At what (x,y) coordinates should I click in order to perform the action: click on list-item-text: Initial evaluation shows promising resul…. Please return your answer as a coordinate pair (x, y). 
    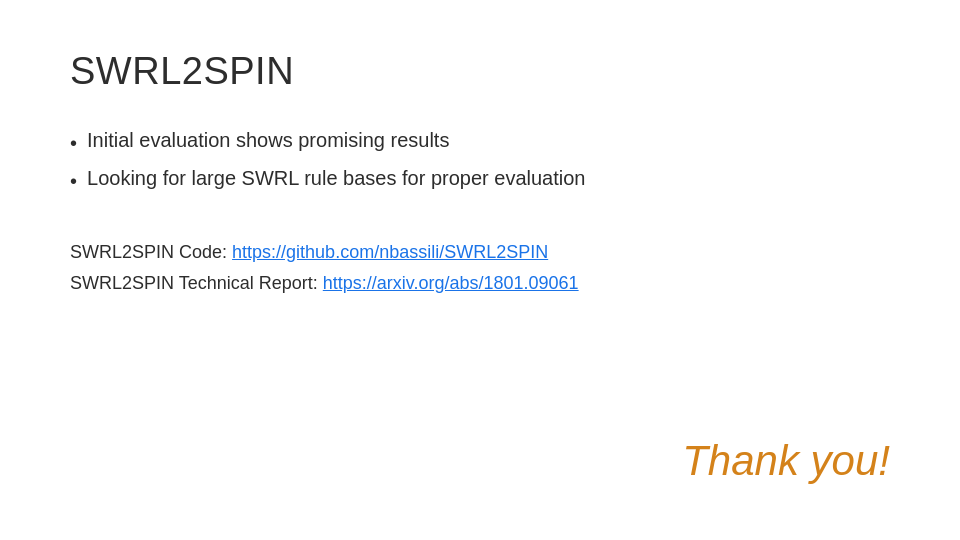
    Looking at the image, I should click on (268, 140).